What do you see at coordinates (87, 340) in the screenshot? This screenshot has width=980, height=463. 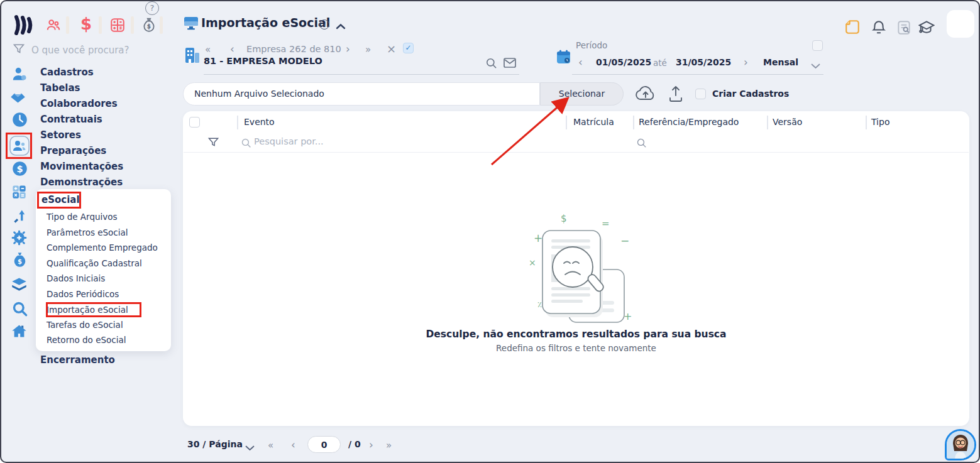 I see `submenu-retorno-do-esocial: Retorno do eSocial` at bounding box center [87, 340].